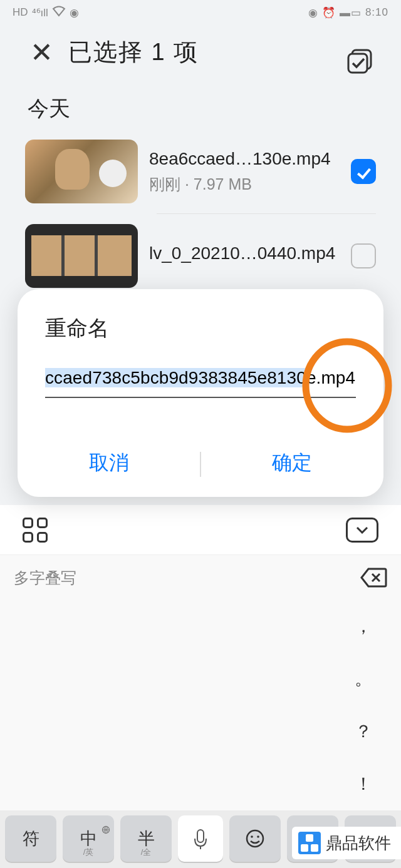 This screenshot has height=868, width=401. I want to click on collapse-keyboard-button, so click(362, 530).